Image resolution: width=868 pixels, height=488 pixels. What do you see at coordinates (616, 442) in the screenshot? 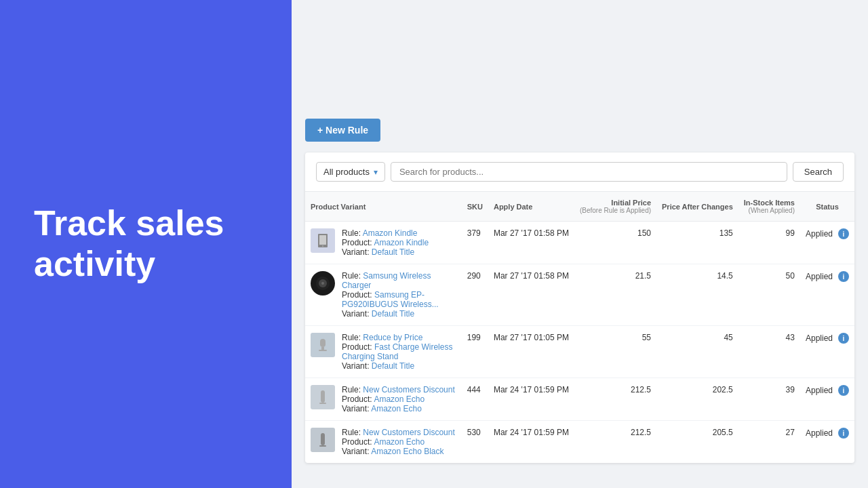
I see `cell-initial-price-4: 212.5` at bounding box center [616, 442].